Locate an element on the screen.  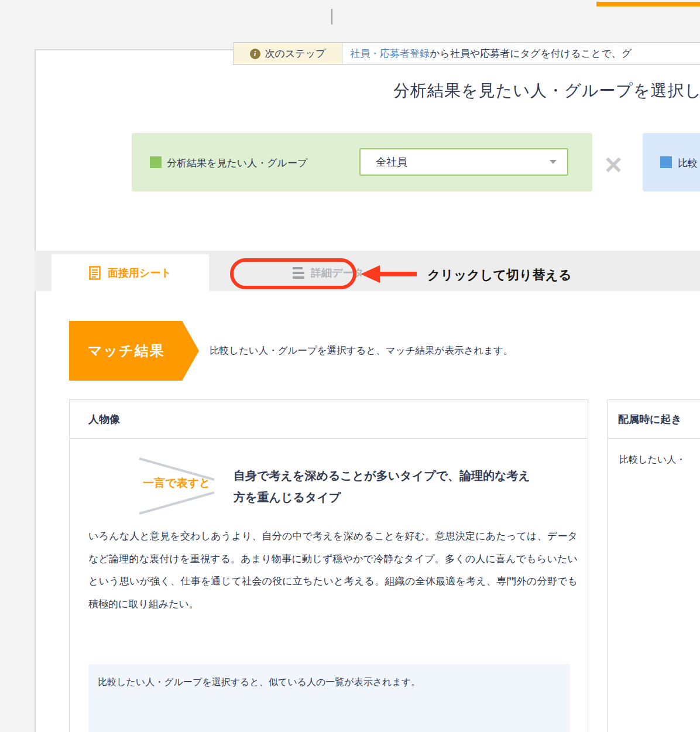
placement-card-body: 比較したい人・ is located at coordinates (652, 460).